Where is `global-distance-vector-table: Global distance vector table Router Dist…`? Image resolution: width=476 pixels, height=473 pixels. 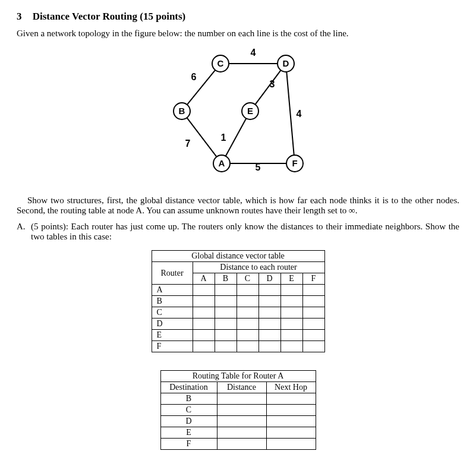
global-distance-vector-table: Global distance vector table Router Dist… is located at coordinates (238, 301).